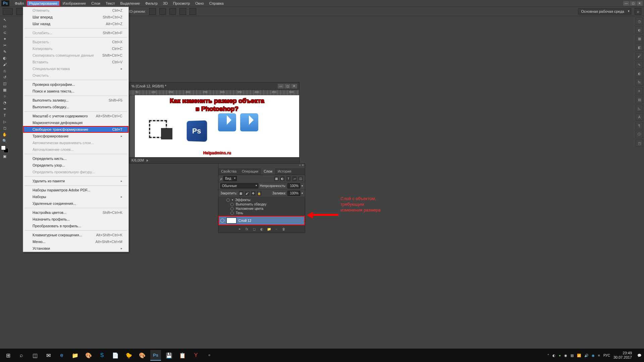 The width and height of the screenshot is (644, 362). What do you see at coordinates (5, 141) in the screenshot?
I see `zoom-tool-icon: 🔍` at bounding box center [5, 141].